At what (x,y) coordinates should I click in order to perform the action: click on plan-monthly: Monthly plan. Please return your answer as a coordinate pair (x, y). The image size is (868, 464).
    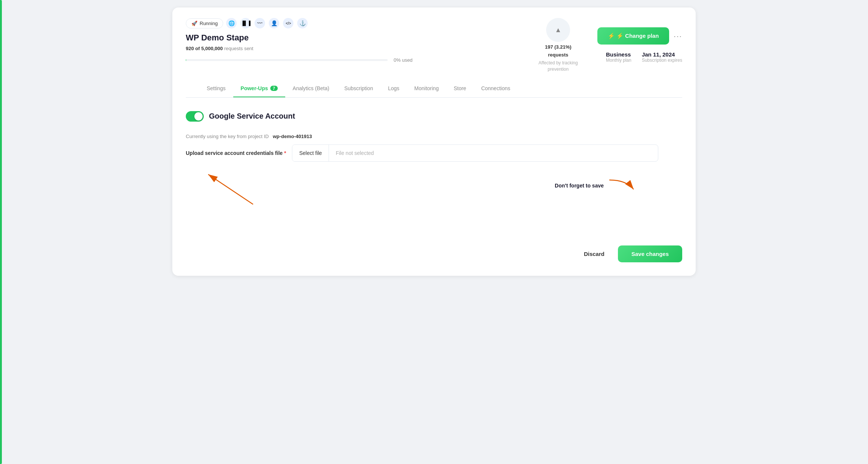
    Looking at the image, I should click on (619, 60).